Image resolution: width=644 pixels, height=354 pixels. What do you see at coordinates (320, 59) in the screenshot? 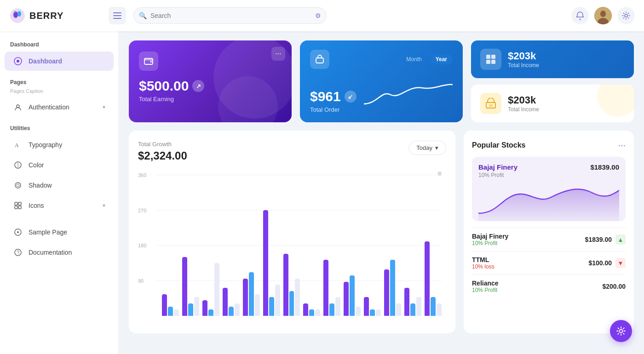
I see `shopping-bag-icon` at bounding box center [320, 59].